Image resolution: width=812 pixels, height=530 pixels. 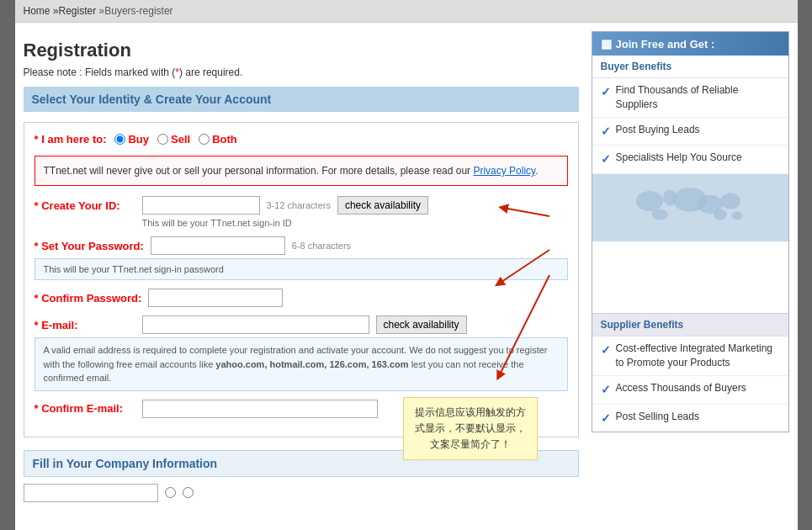 I want to click on confirm-password-row: * Confirm Password:, so click(x=301, y=298).